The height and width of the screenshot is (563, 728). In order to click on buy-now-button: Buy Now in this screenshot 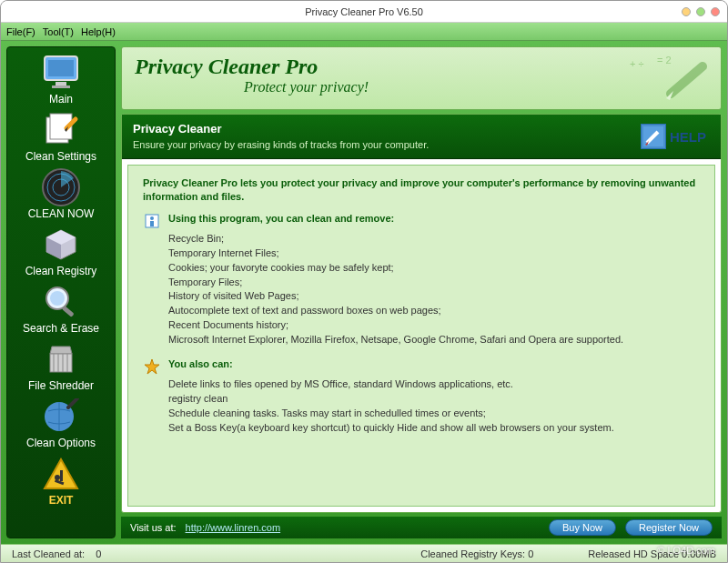, I will do `click(582, 528)`.